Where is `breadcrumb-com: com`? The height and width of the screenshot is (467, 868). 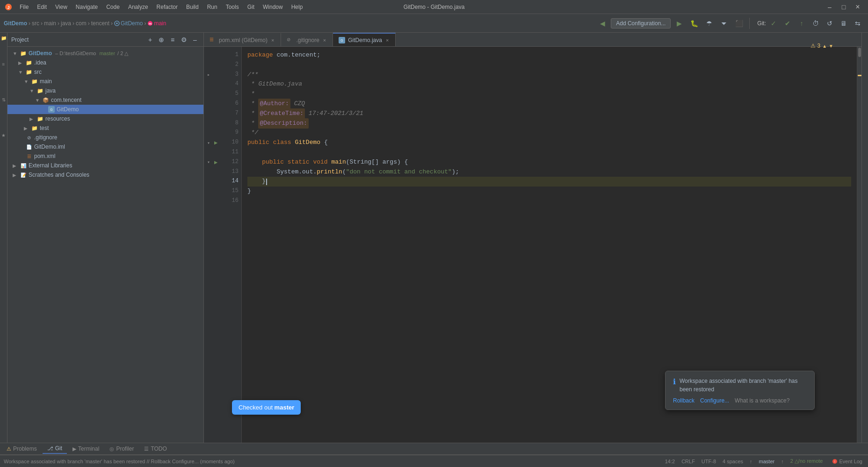 breadcrumb-com: com is located at coordinates (81, 23).